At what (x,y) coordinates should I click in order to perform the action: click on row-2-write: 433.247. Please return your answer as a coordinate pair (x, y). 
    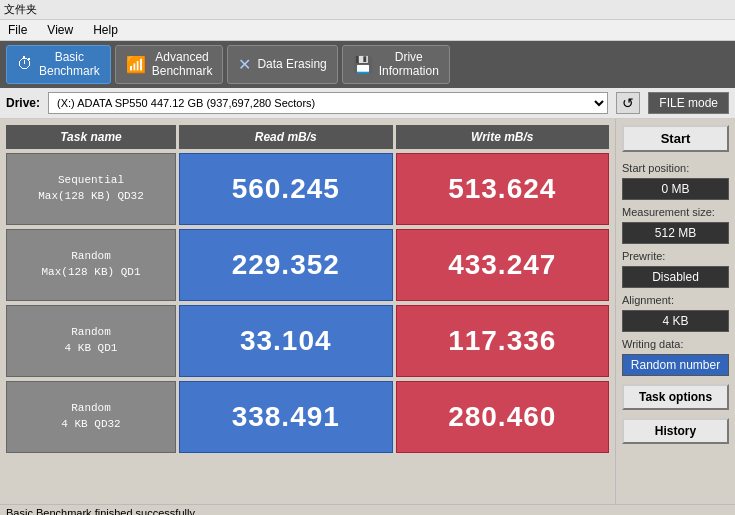
    Looking at the image, I should click on (503, 265).